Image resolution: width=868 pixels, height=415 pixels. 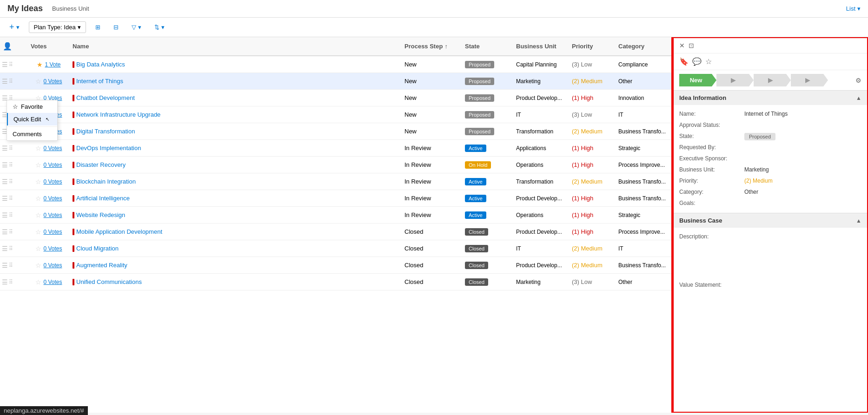 I want to click on table-row: ☰ ⠿ ☆ 0 Votes DevOps Implementation In R…, so click(x=336, y=148).